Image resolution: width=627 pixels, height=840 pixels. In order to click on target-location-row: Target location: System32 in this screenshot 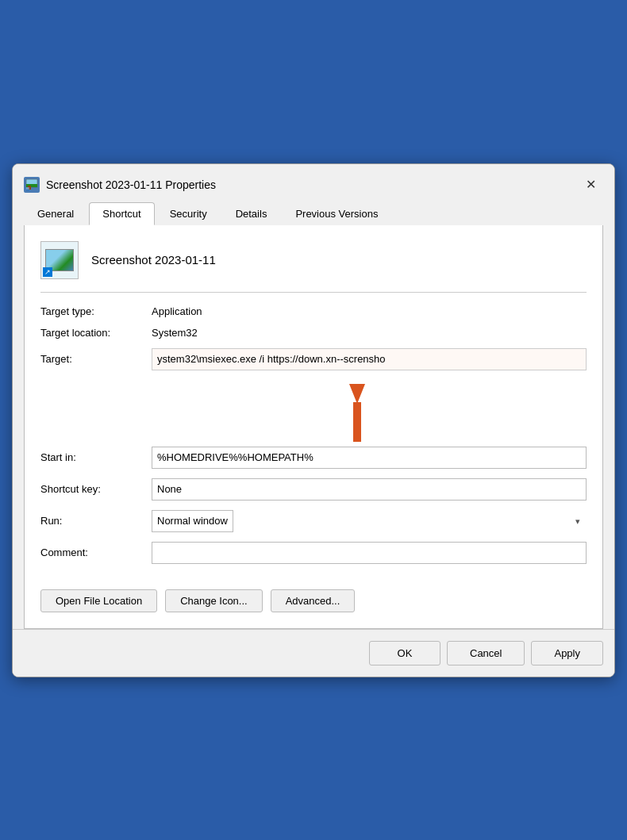, I will do `click(314, 333)`.